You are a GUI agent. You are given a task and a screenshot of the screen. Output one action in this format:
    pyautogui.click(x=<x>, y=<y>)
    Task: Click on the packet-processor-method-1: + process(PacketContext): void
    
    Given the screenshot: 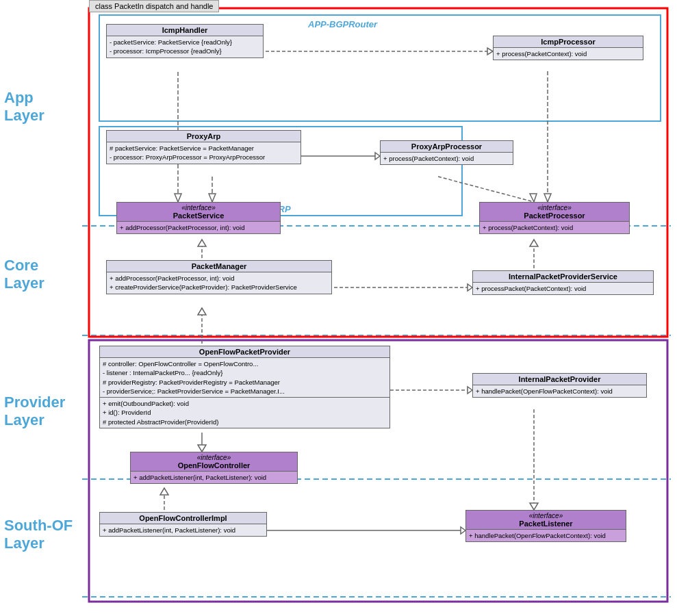 What is the action you would take?
    pyautogui.click(x=554, y=227)
    